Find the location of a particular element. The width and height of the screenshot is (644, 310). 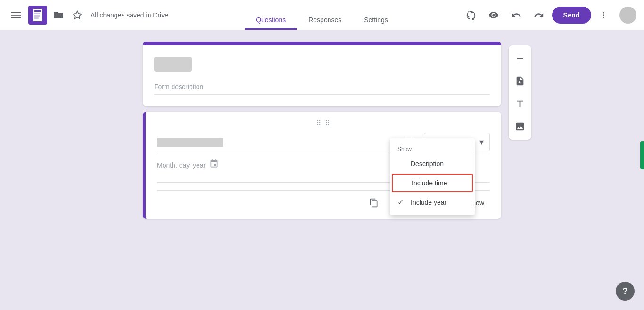

calendar-icon is located at coordinates (214, 165).